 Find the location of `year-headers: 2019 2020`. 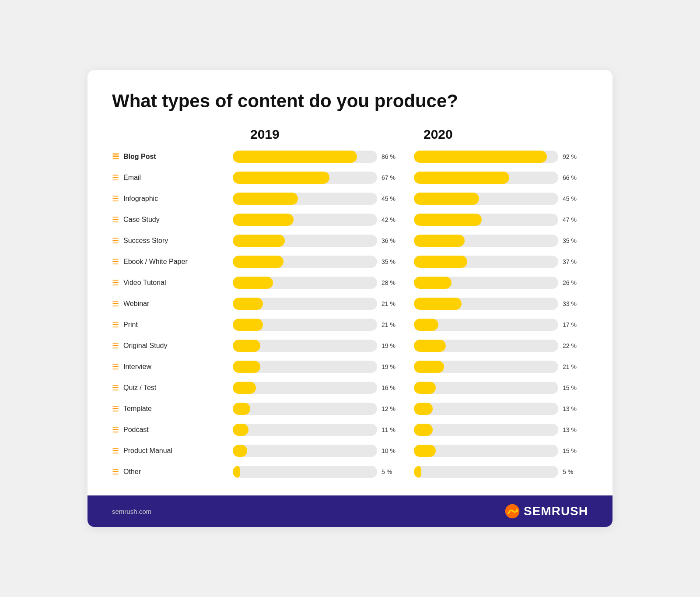

year-headers: 2019 2020 is located at coordinates (350, 134).